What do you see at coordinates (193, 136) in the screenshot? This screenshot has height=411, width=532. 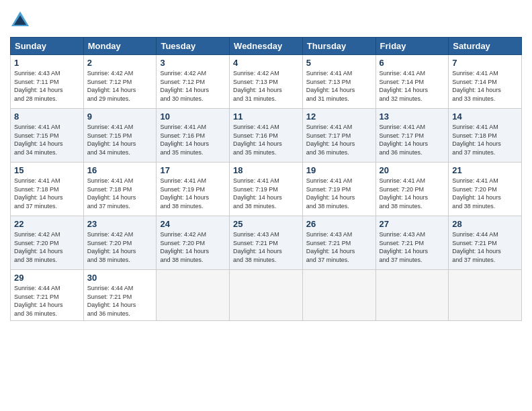 I see `calendar-cell: 10Sunrise: 4:41 AM Sunset: 7:16 PM Dayli…` at bounding box center [193, 136].